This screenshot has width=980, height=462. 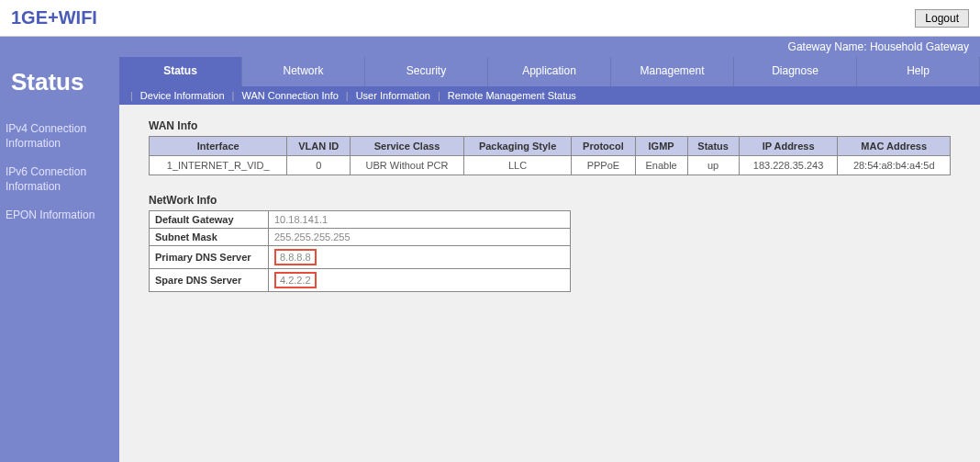 What do you see at coordinates (360, 237) in the screenshot?
I see `network-row-subnet: Subnet Mask 255.255.255.255` at bounding box center [360, 237].